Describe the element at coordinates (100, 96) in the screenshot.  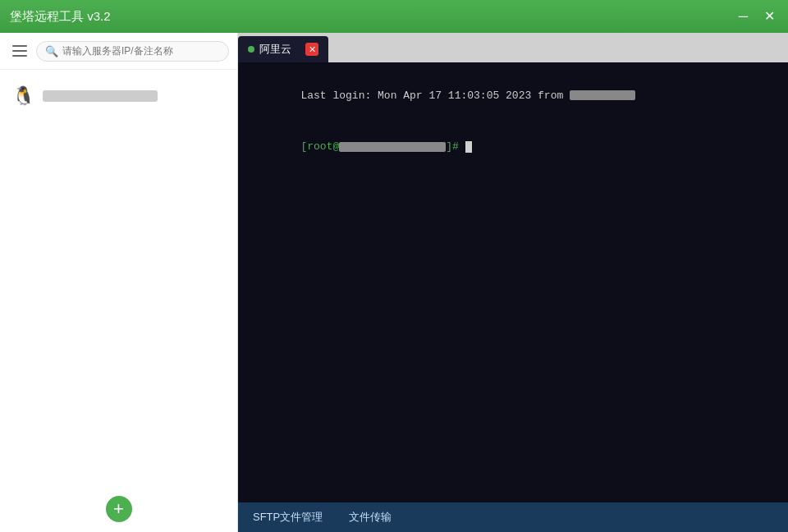
I see `server-name-blurred` at that location.